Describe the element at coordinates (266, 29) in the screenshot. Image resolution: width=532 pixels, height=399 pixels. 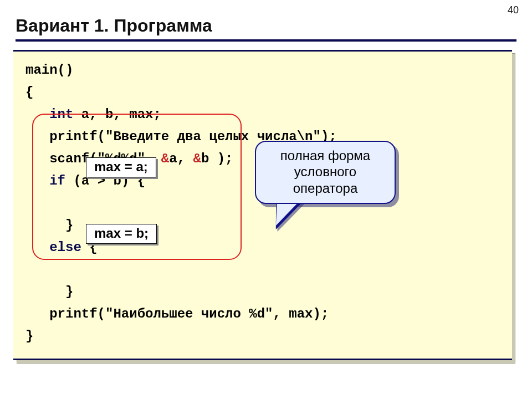
I see `slide-title: Вариант 1. Программа` at that location.